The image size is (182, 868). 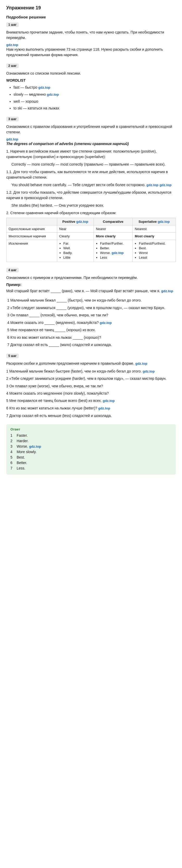 What do you see at coordinates (91, 394) in the screenshot?
I see `step-5-sentences: 1 Маленький мальчик бежал быстрее (faste…` at bounding box center [91, 394].